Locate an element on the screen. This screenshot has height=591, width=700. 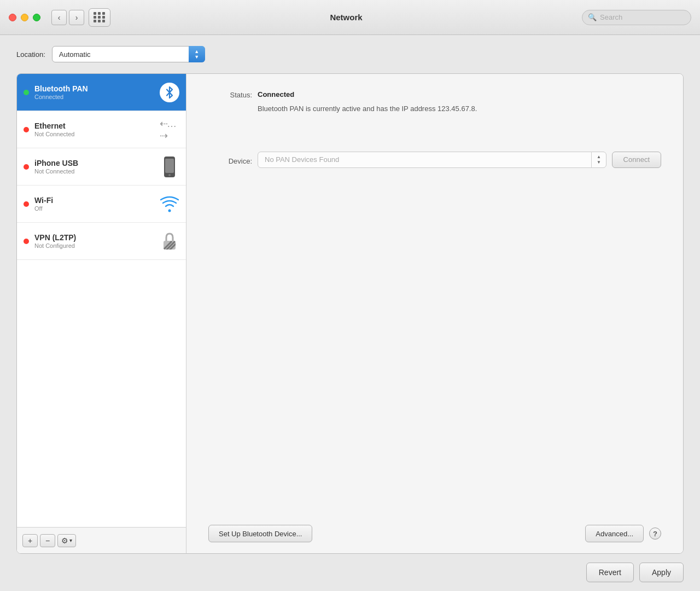
sidebar-toolbar: + − ⚙ ▾ is located at coordinates (102, 540).